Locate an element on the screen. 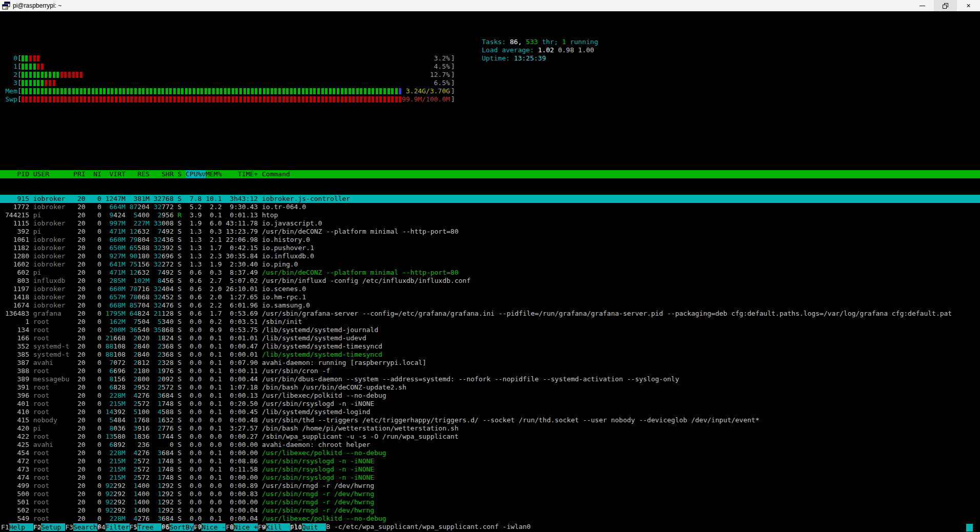  process-row-1674: 1674 iobroker 20 0 668M 85704 32476 S 0.… is located at coordinates (490, 305).